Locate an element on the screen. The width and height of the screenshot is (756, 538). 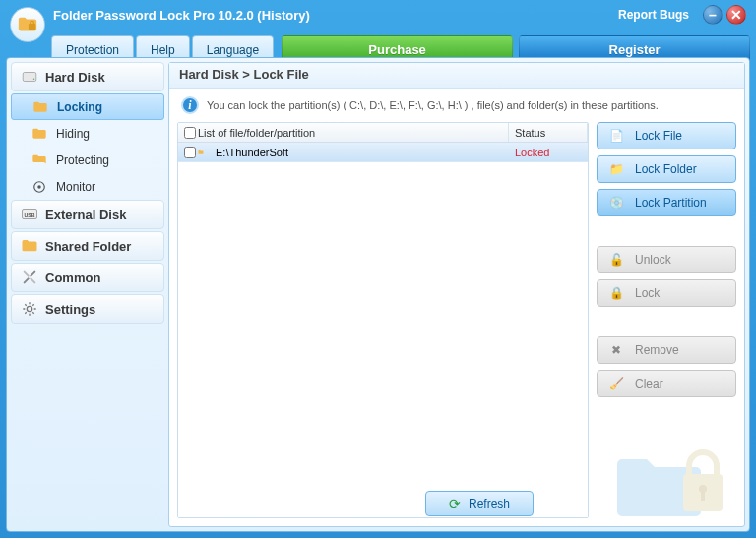
window-title: Folder Password Lock Pro 10.2.0 (History… is located at coordinates (181, 16).